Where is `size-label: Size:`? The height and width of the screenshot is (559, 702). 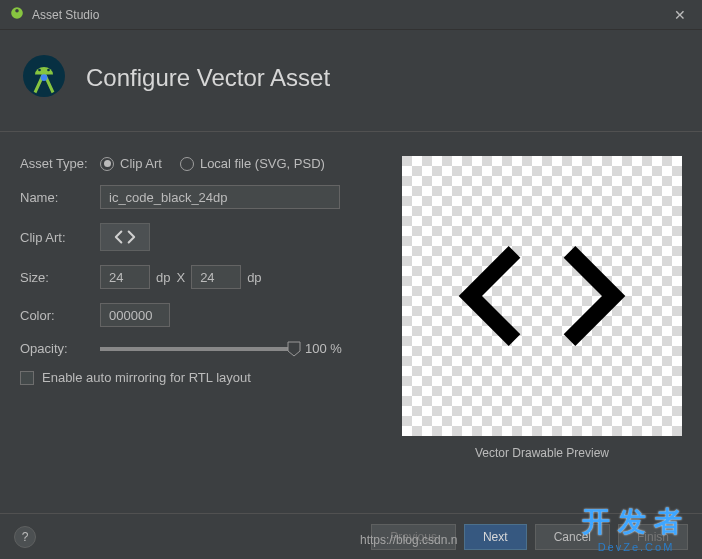
size-label: Size: is located at coordinates (60, 278).